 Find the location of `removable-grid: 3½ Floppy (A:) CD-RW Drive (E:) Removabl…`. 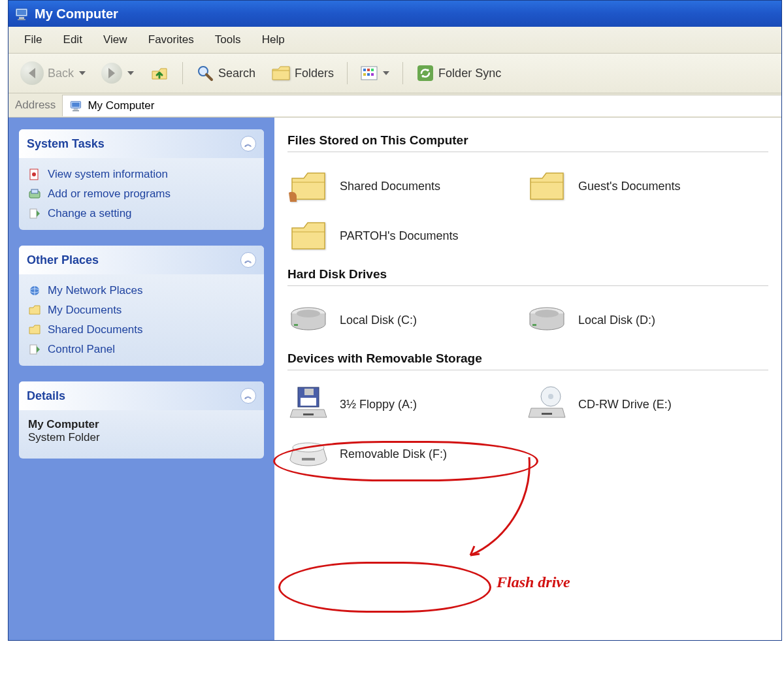

removable-grid: 3½ Floppy (A:) CD-RW Drive (E:) Removabl… is located at coordinates (528, 429).